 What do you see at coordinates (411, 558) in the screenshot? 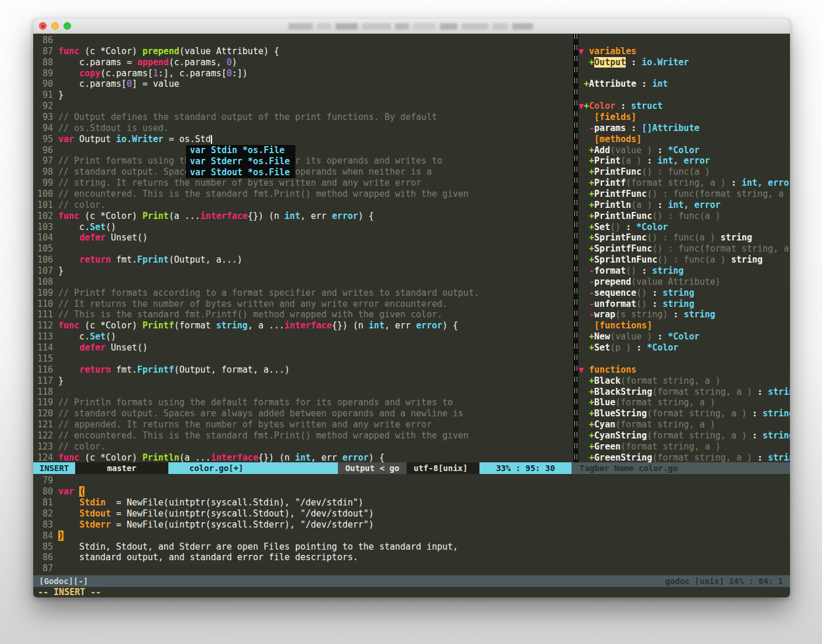
I see `godoc-line: 86 standard output, and standard error f…` at bounding box center [411, 558].